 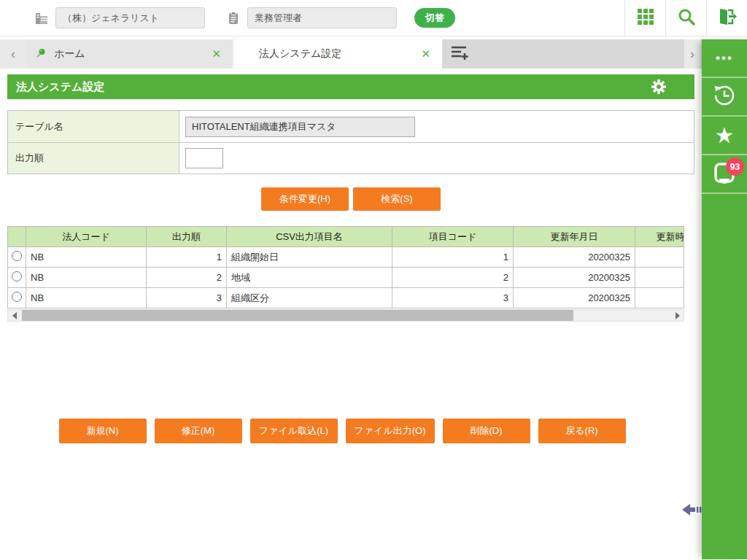 What do you see at coordinates (735, 166) in the screenshot?
I see `notification-count-badge: 93` at bounding box center [735, 166].